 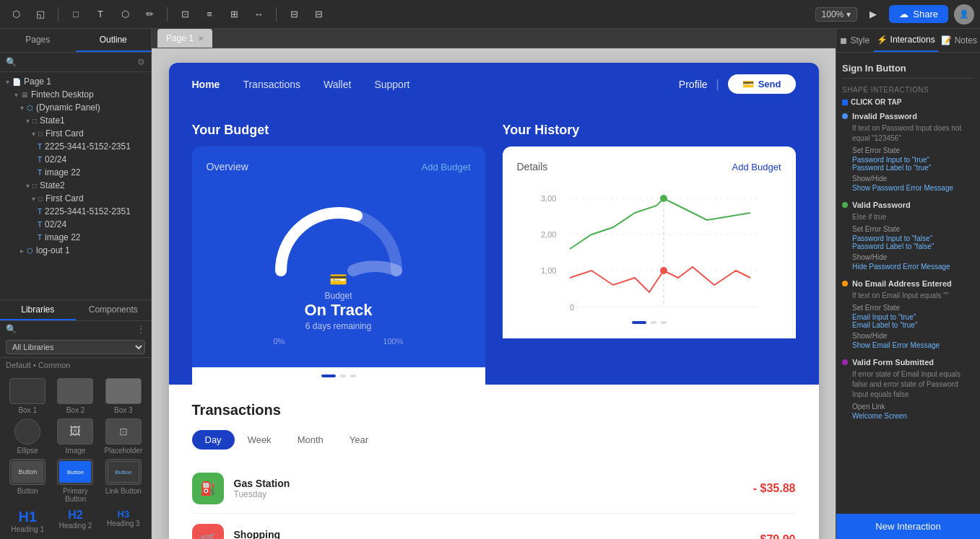 I want to click on transactions-list: ⛽ Gas Station Tuesday - $35.88 🛒 Shoppin…, so click(x=494, y=501).